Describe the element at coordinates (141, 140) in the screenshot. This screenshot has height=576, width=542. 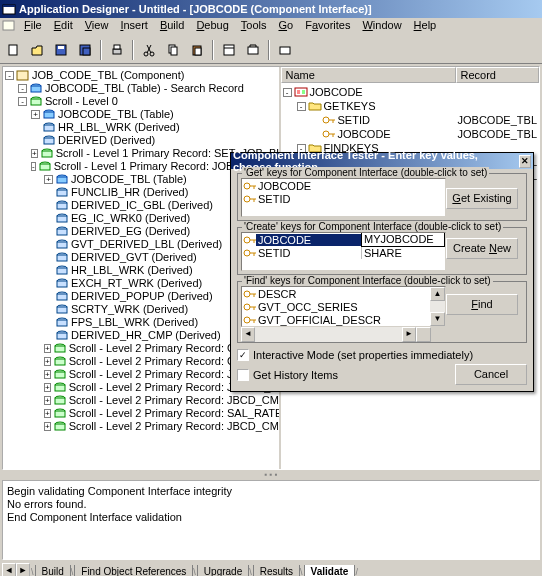
I see `tree-row: DERIVED (Derived)` at that location.